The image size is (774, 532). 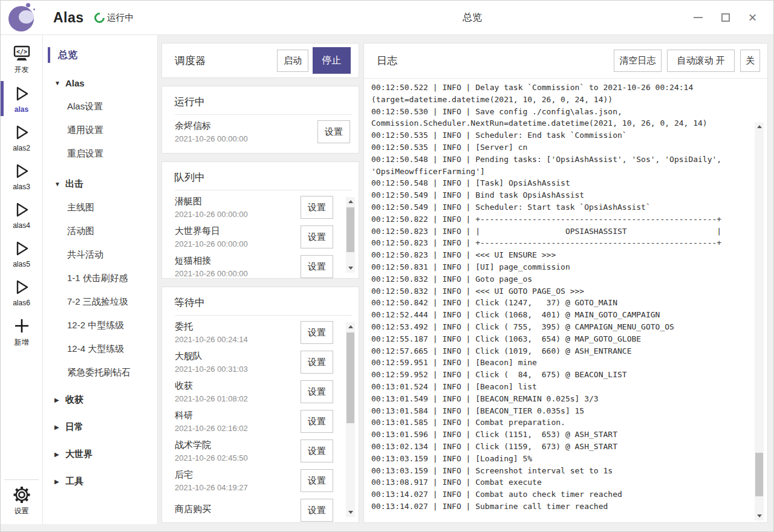 What do you see at coordinates (100, 454) in the screenshot?
I see `menu-group-大世界: ▶ 大世界` at bounding box center [100, 454].